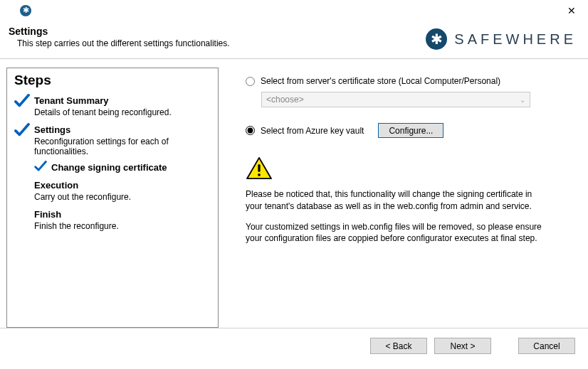  I want to click on steps-heading: Steps, so click(112, 80).